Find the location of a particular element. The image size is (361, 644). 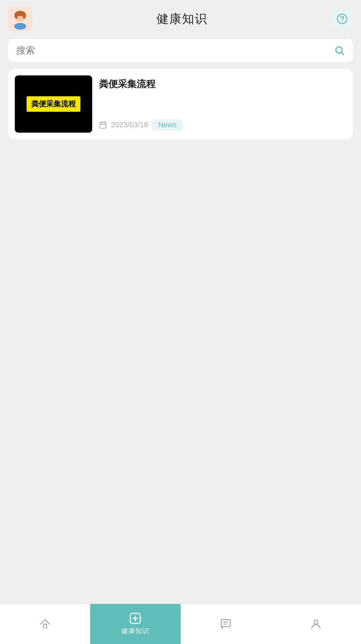

news-badge: News is located at coordinates (168, 125).